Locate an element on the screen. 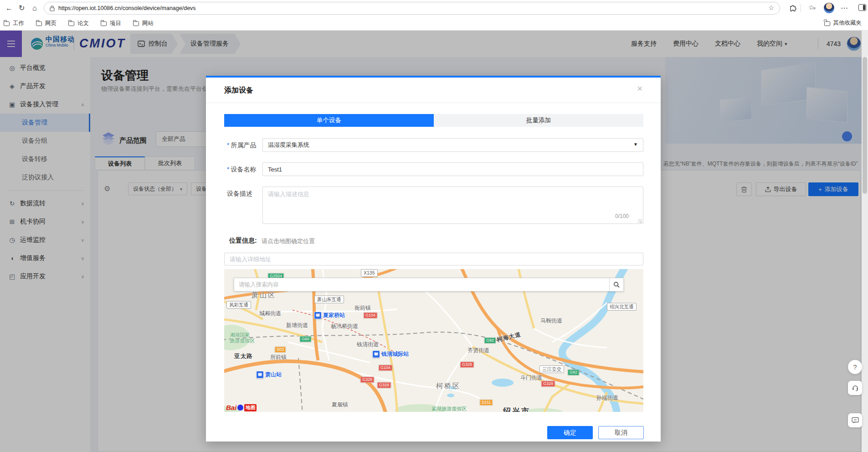 The image size is (868, 452). map-label: 萧山东互通 is located at coordinates (329, 299).